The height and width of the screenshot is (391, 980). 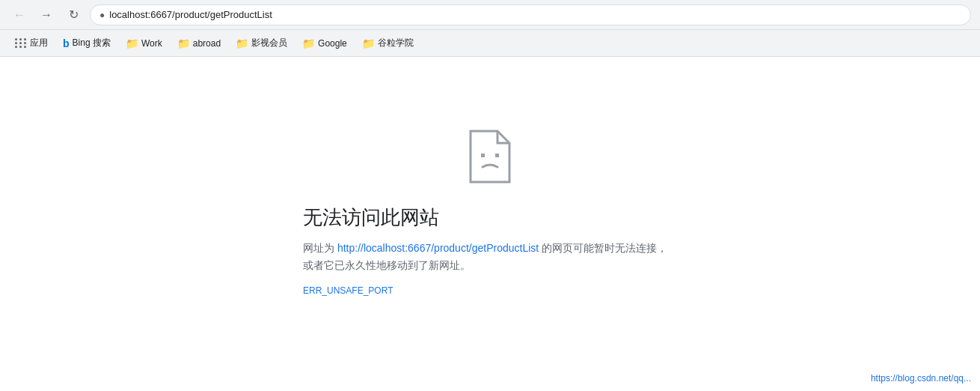 What do you see at coordinates (325, 43) in the screenshot?
I see `bookmark-google: 📁 Google` at bounding box center [325, 43].